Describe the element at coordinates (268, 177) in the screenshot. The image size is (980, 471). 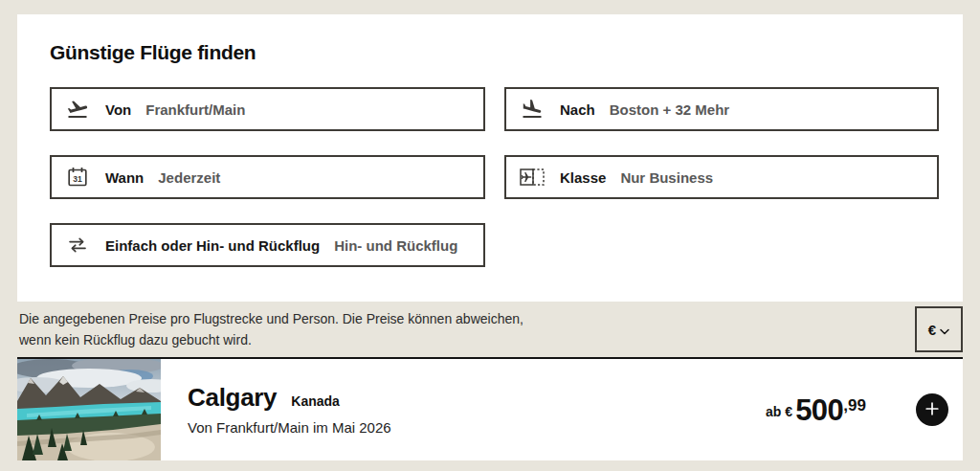
I see `field-wann: 31 Wann Jederzeit` at that location.